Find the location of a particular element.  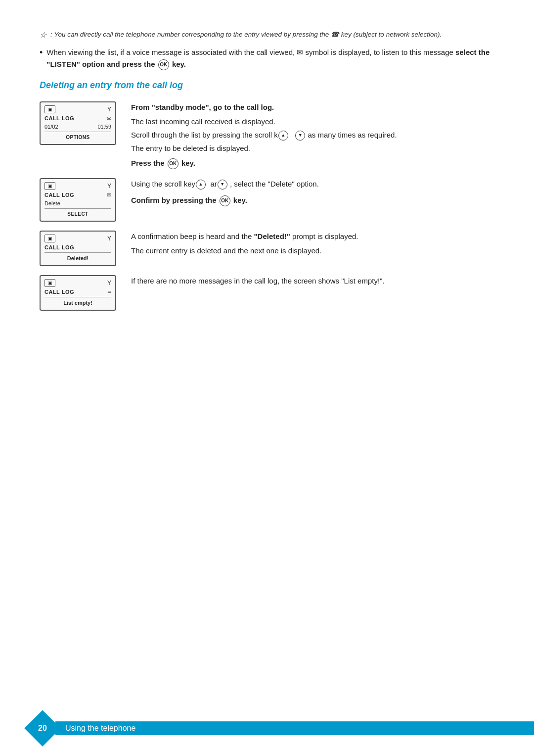

step-row-2: ▣ Y CALL LOG ✉ Delete SELECT Using the s… is located at coordinates (267, 200).